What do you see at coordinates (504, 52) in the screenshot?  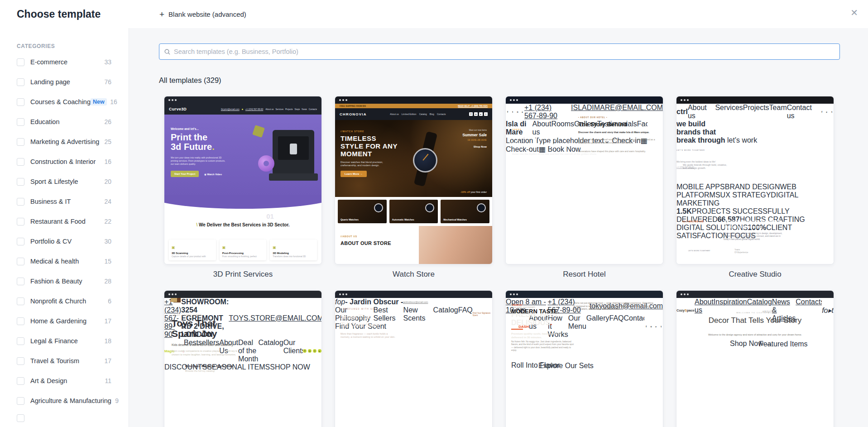 I see `search-input` at bounding box center [504, 52].